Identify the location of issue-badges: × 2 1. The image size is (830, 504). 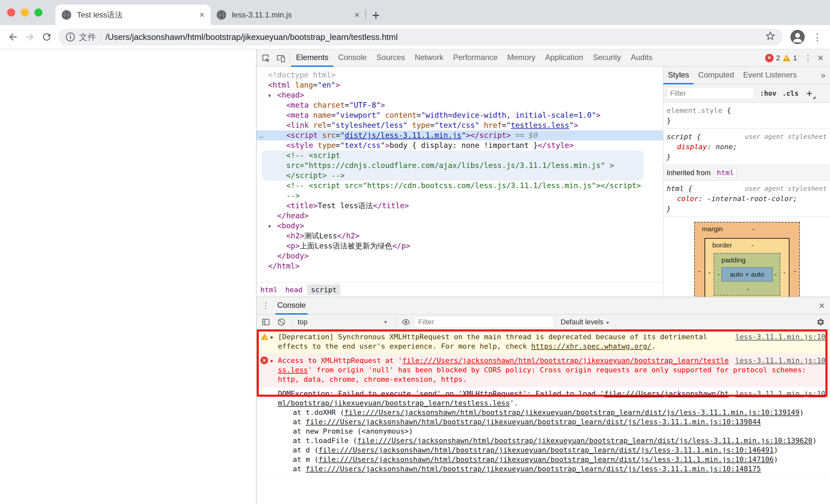
(781, 58).